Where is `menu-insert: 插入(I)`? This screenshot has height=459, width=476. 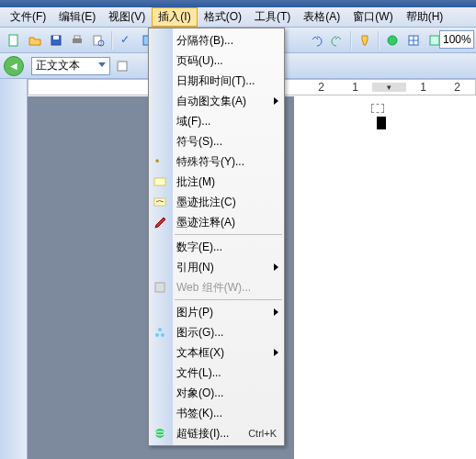 menu-insert: 插入(I) is located at coordinates (175, 17).